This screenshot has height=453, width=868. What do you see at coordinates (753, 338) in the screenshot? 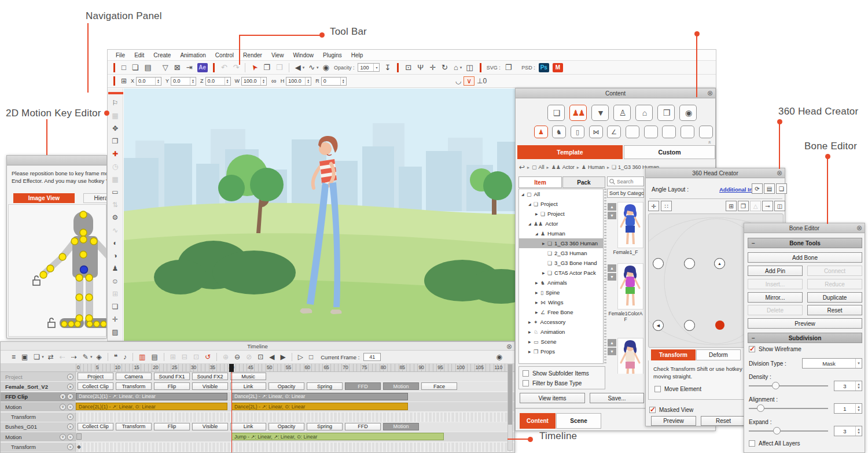
I see `collapse-icon: −` at bounding box center [753, 338].